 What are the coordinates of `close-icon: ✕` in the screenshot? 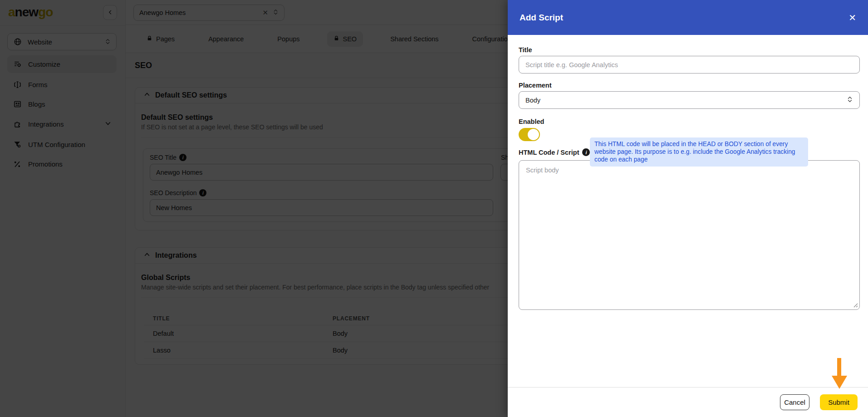 It's located at (852, 18).